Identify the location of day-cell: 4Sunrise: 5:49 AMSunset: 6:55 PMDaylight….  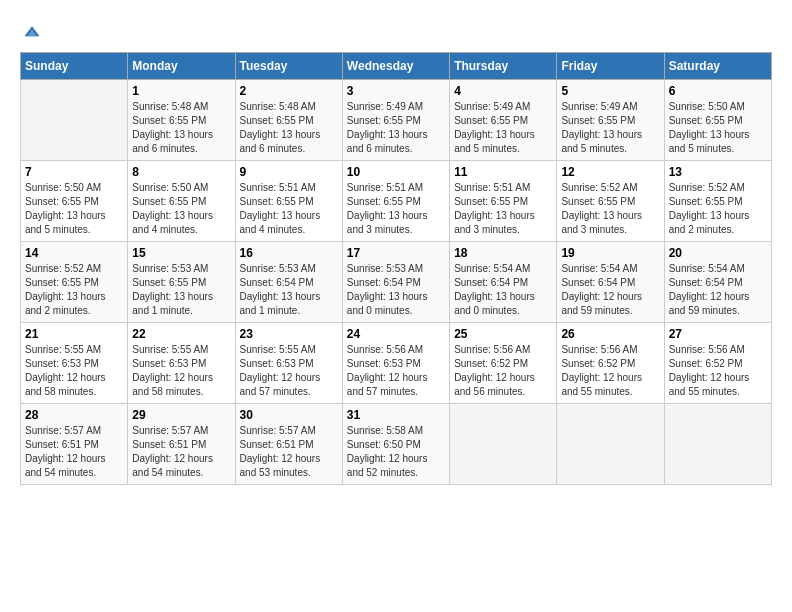
(504, 120).